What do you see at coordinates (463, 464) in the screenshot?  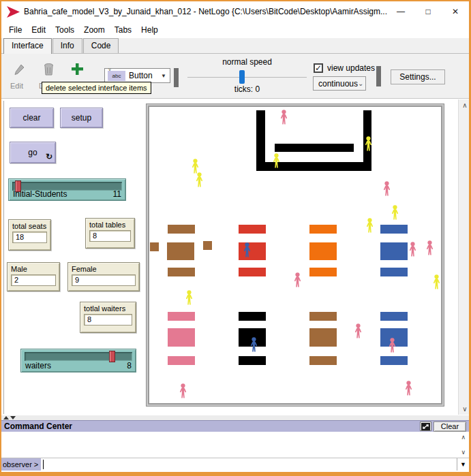 I see `command-history-dropdown: ▼` at bounding box center [463, 464].